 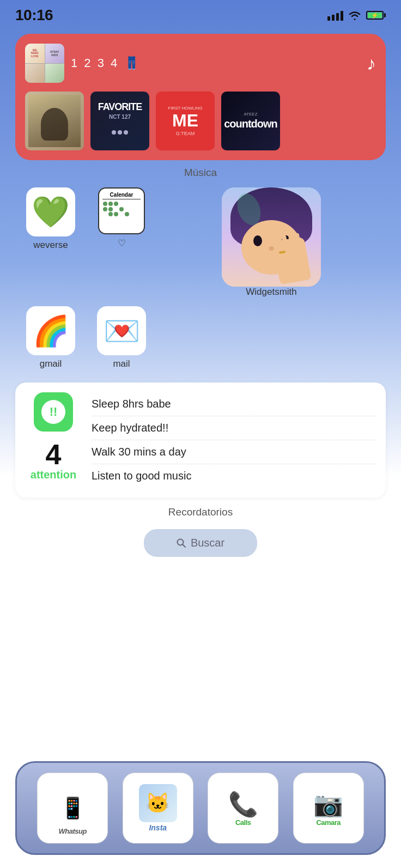 What do you see at coordinates (271, 292) in the screenshot?
I see `widgetsmith-label: Widgetsmith` at bounding box center [271, 292].